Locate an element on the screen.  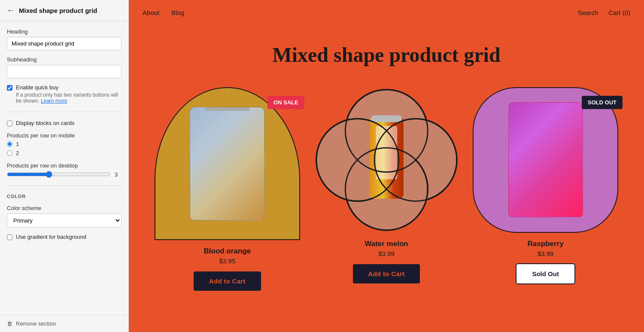
product-shape-flower is located at coordinates (386, 160).